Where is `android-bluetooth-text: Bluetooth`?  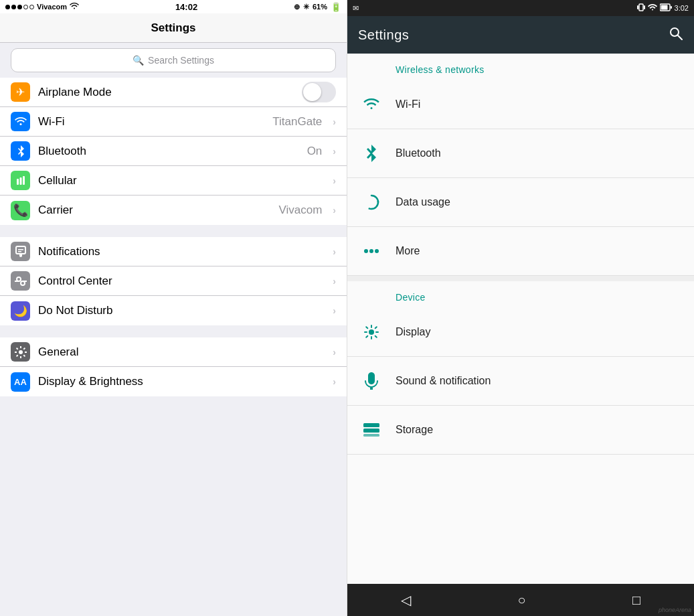 android-bluetooth-text: Bluetooth is located at coordinates (539, 153).